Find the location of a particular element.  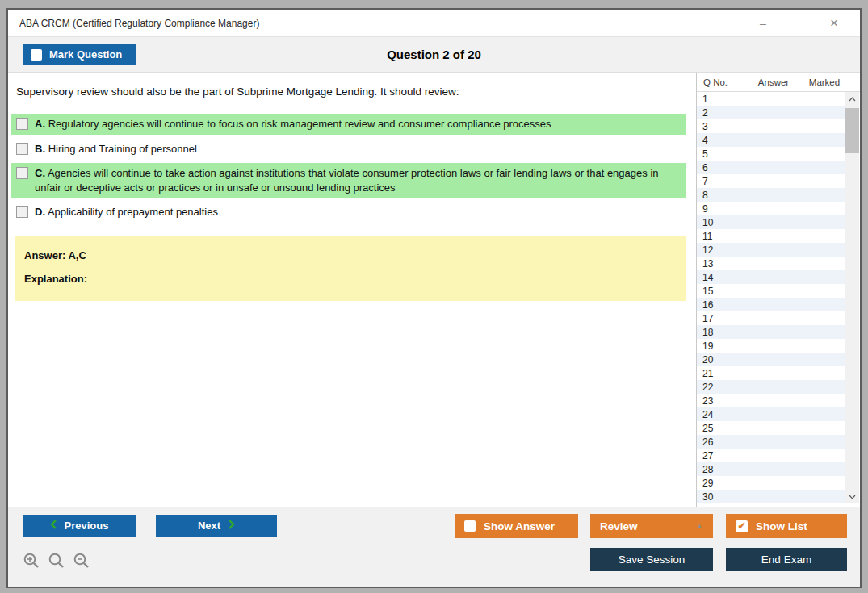

show-answer-button: Show Answer is located at coordinates (517, 526).